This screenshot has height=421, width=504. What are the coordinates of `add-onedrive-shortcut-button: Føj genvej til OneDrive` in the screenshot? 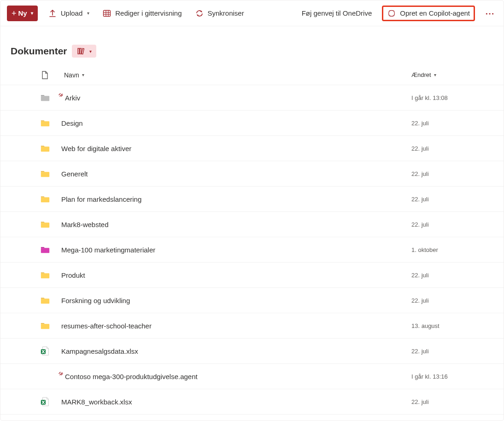 It's located at (337, 13).